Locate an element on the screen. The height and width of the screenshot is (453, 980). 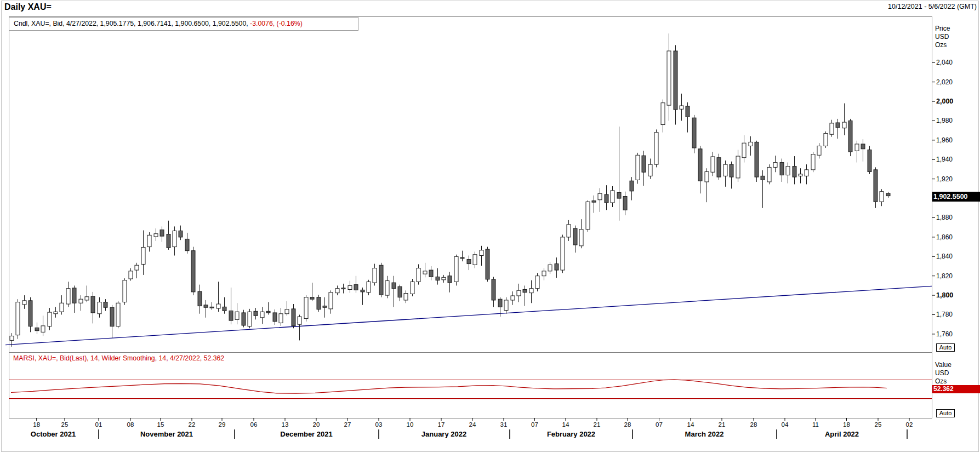
price-tick-1,940: 1,940 is located at coordinates (944, 159).